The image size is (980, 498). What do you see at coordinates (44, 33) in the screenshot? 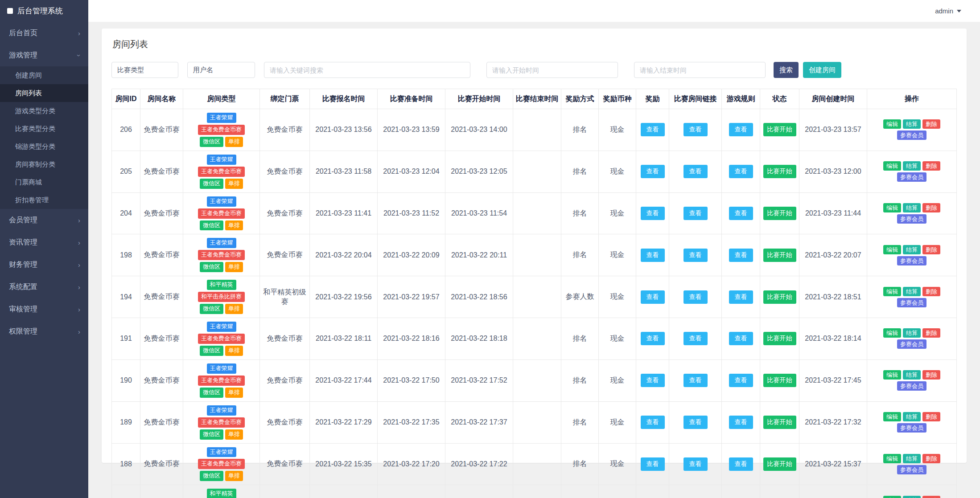
I see `sidebar-item: 后台首页›` at bounding box center [44, 33].